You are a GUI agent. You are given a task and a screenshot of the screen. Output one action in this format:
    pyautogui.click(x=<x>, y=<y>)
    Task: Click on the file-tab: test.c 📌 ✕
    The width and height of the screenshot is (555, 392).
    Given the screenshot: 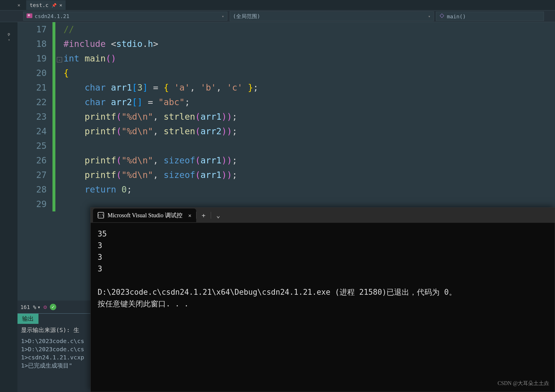 What is the action you would take?
    pyautogui.click(x=46, y=5)
    